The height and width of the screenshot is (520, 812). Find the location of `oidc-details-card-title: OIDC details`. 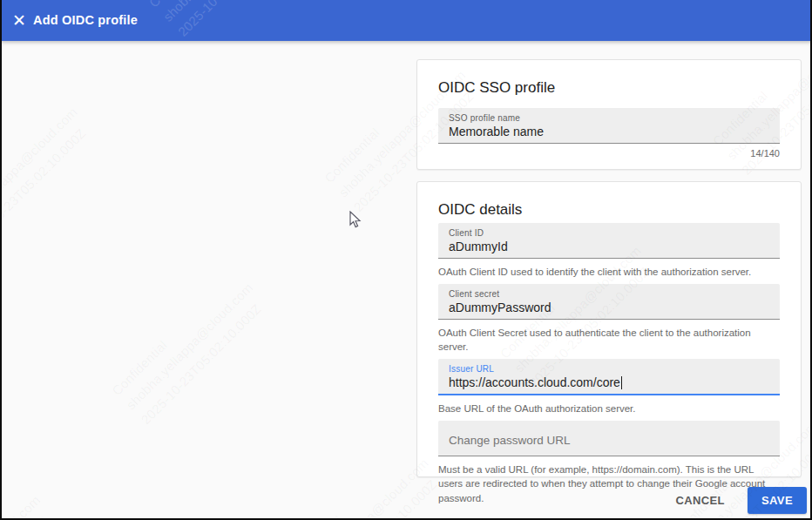

oidc-details-card-title: OIDC details is located at coordinates (609, 210).